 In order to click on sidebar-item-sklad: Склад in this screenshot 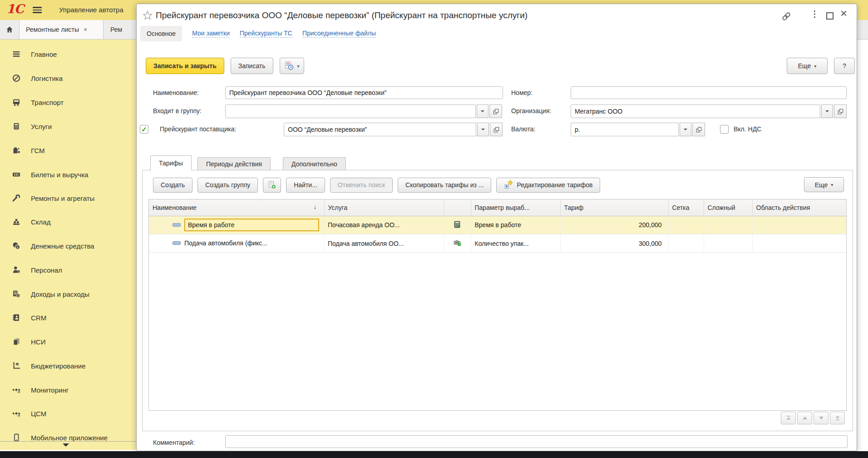, I will do `click(68, 222)`.